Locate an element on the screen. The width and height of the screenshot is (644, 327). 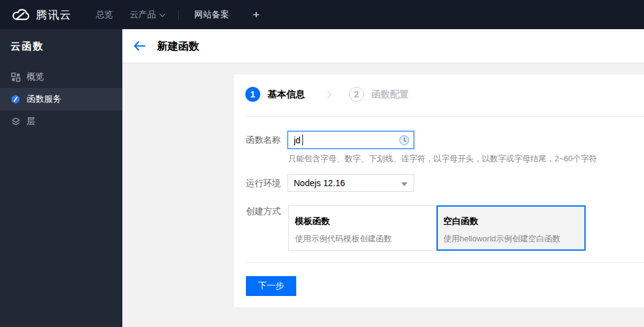
card-description: 使用示例代码模板创建函数 is located at coordinates (365, 239).